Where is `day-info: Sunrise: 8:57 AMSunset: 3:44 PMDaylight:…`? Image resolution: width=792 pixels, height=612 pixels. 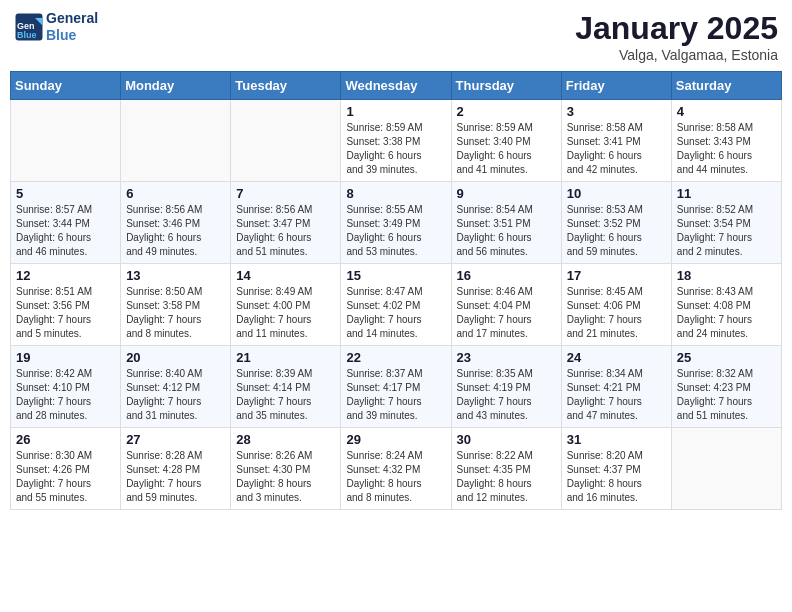 day-info: Sunrise: 8:57 AMSunset: 3:44 PMDaylight:… is located at coordinates (66, 231).